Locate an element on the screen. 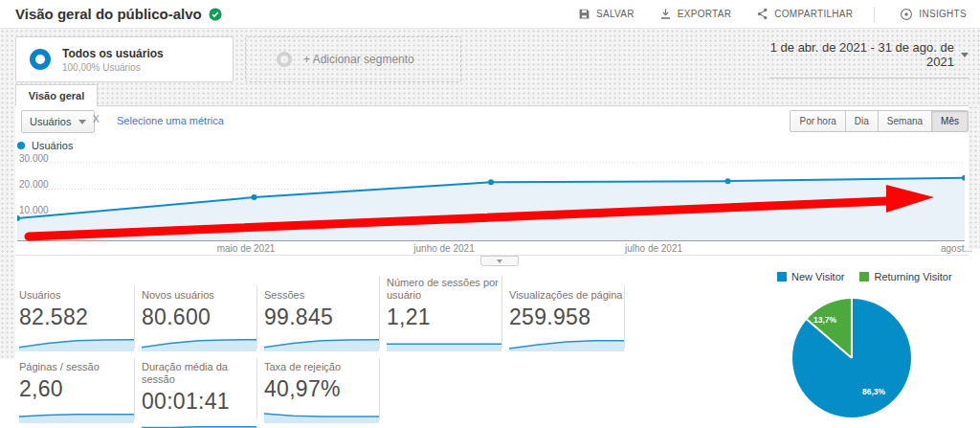 The image size is (980, 428). date-range-text: 1 de abr. de 2021 - 31 de ago. de 2021 is located at coordinates (861, 55).